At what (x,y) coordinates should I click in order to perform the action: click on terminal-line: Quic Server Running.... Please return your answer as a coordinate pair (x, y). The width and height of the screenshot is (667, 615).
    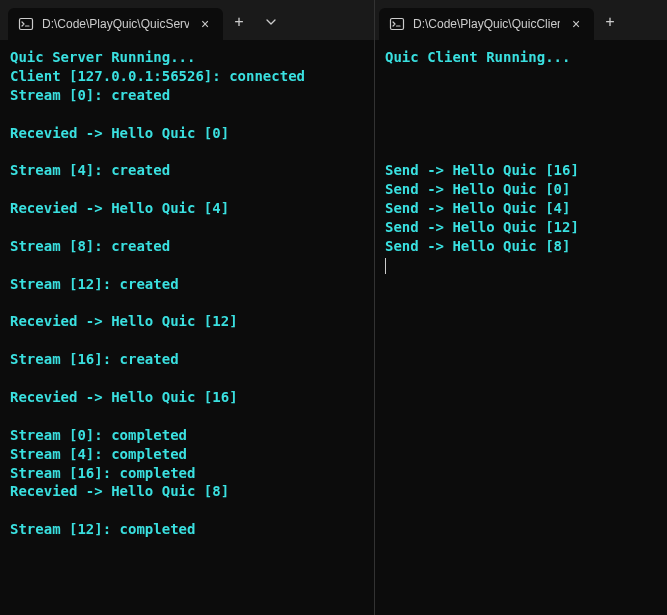
    Looking at the image, I should click on (187, 58).